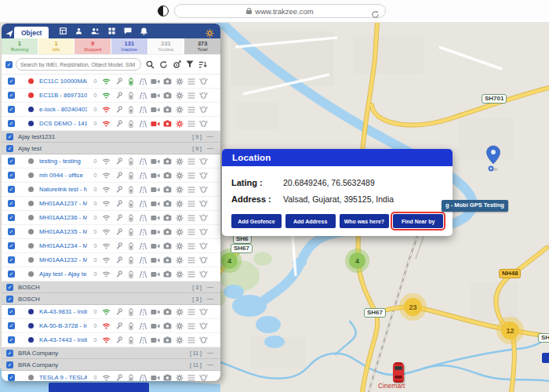  Describe the element at coordinates (163, 11) in the screenshot. I see `theme-toggle-icon` at that location.